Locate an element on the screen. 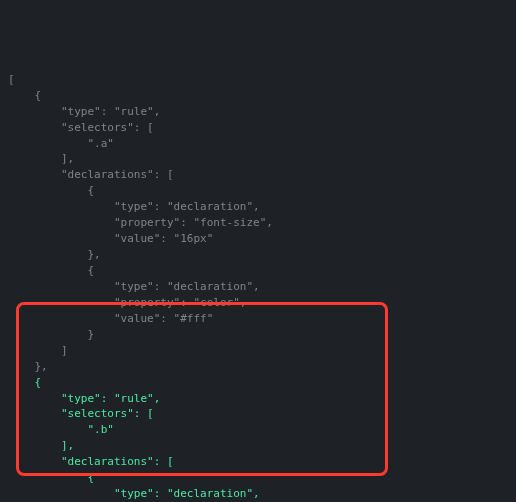  val-fontsize: "font-size" is located at coordinates (230, 222).